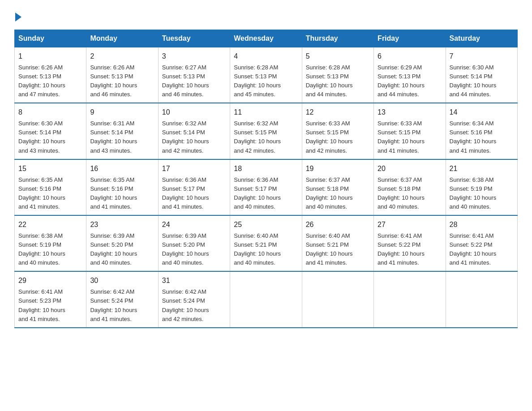  Describe the element at coordinates (194, 113) in the screenshot. I see `day-number: 10` at that location.